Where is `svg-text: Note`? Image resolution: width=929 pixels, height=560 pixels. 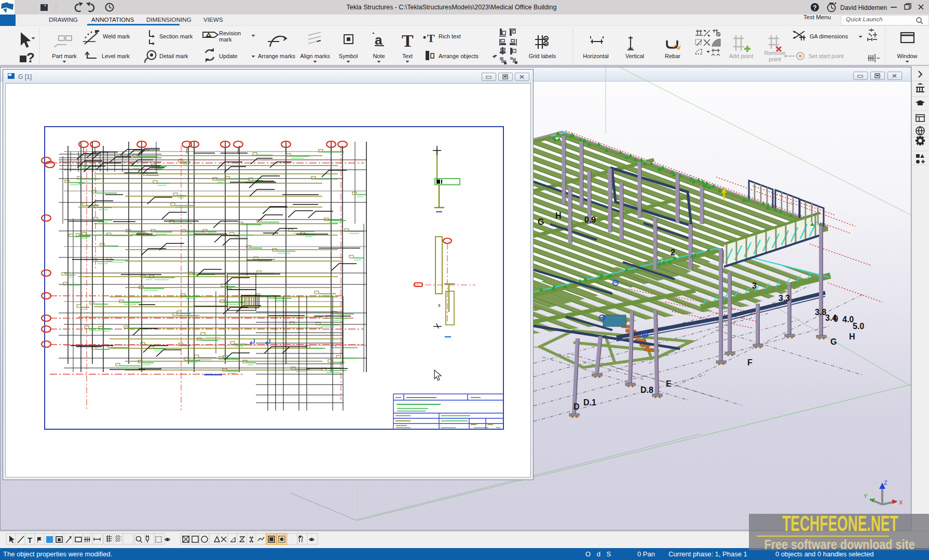
svg-text: Note is located at coordinates (379, 56).